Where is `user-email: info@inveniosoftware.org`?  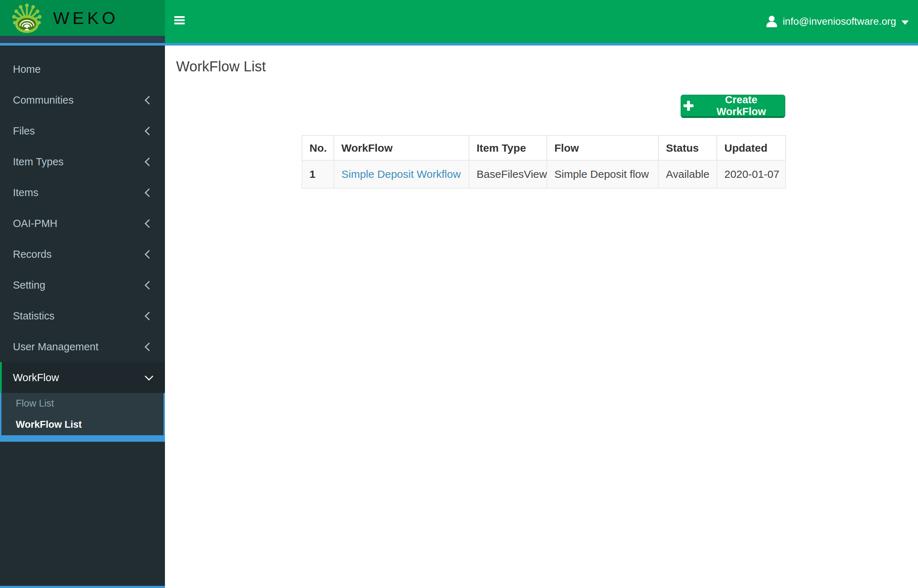 user-email: info@inveniosoftware.org is located at coordinates (839, 21).